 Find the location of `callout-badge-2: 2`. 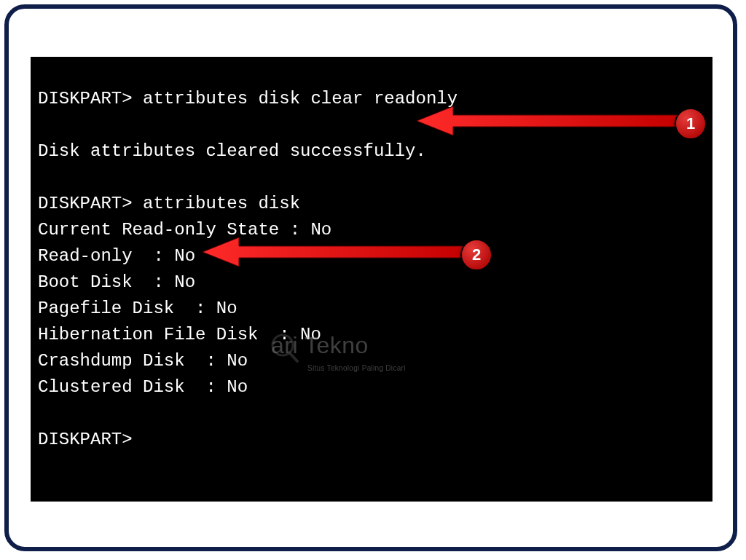

callout-badge-2: 2 is located at coordinates (476, 255).